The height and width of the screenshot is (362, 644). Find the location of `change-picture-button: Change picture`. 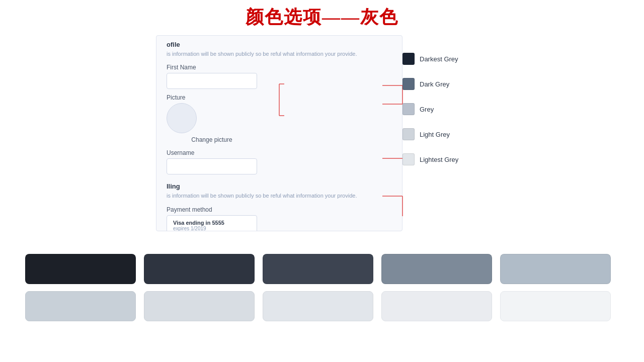

change-picture-button: Change picture is located at coordinates (212, 140).